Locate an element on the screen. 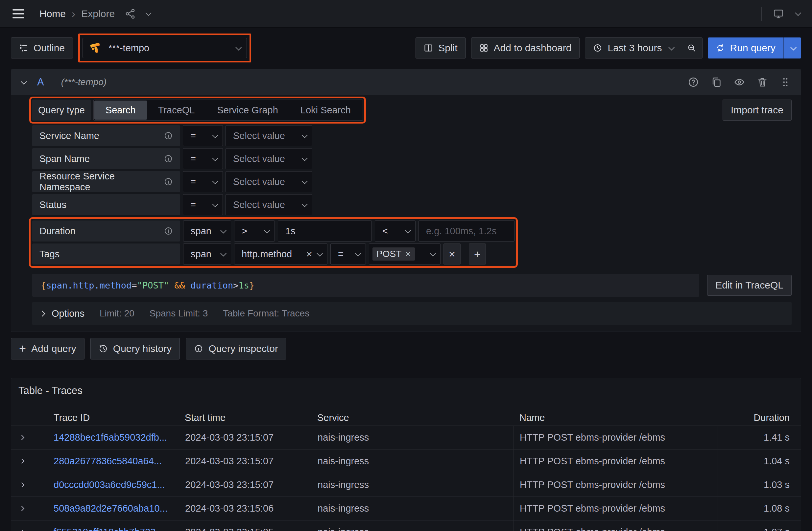  eye-icon is located at coordinates (739, 82).